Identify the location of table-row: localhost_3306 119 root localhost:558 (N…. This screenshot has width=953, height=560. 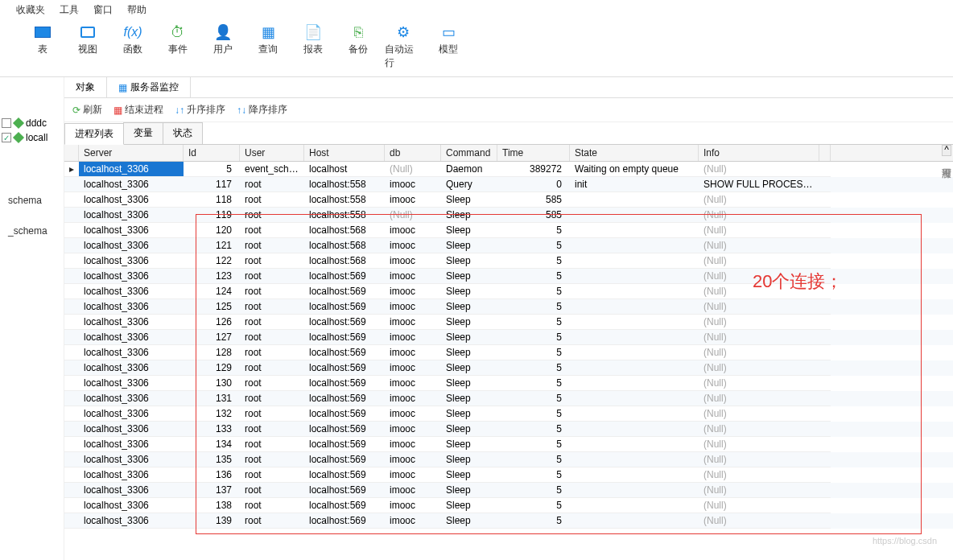
(509, 216).